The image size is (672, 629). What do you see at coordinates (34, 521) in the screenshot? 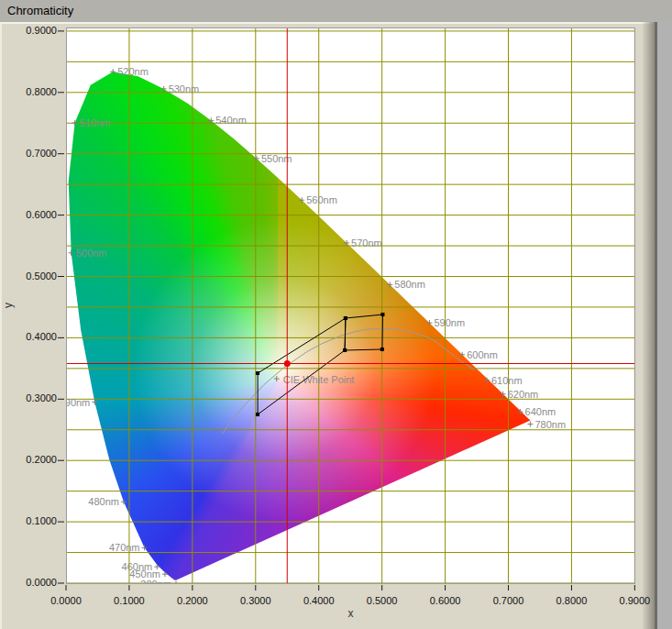
I see `y-tick-label: 0.1000` at bounding box center [34, 521].